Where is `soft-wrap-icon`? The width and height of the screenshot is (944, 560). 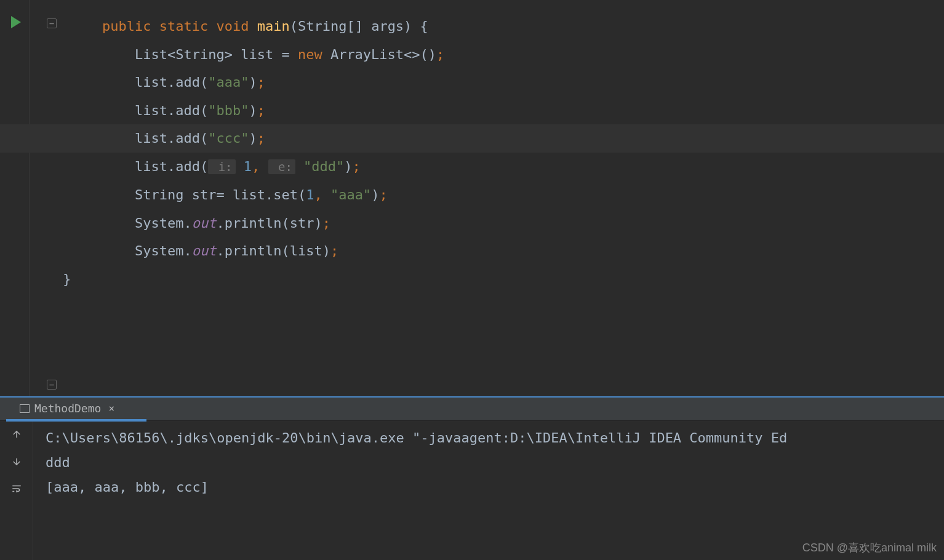
soft-wrap-icon is located at coordinates (17, 489).